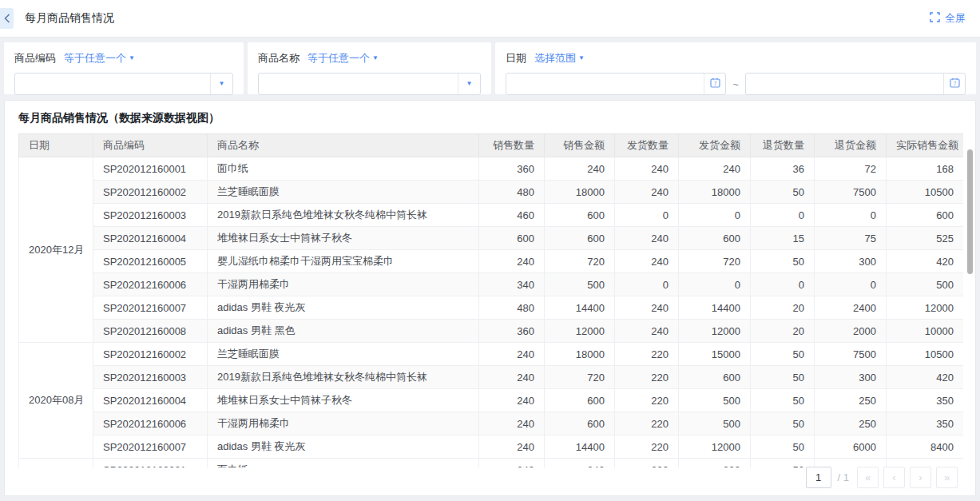  I want to click on filter-label: 日期, so click(516, 58).